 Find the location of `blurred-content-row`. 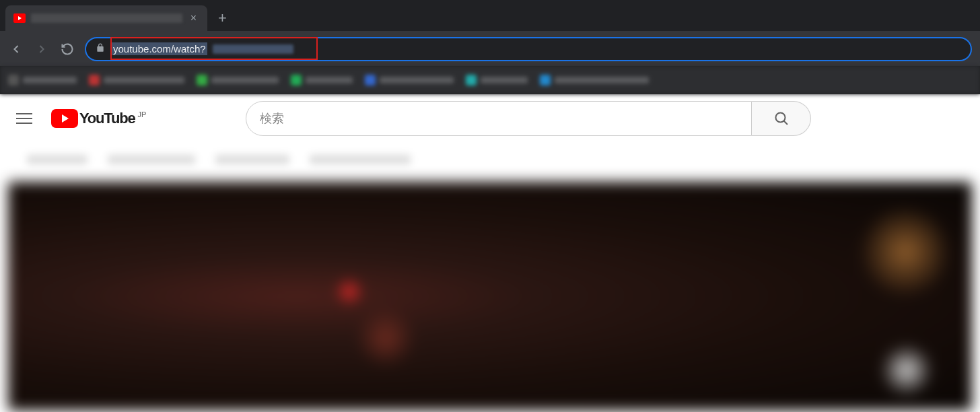

blurred-content-row is located at coordinates (490, 160).